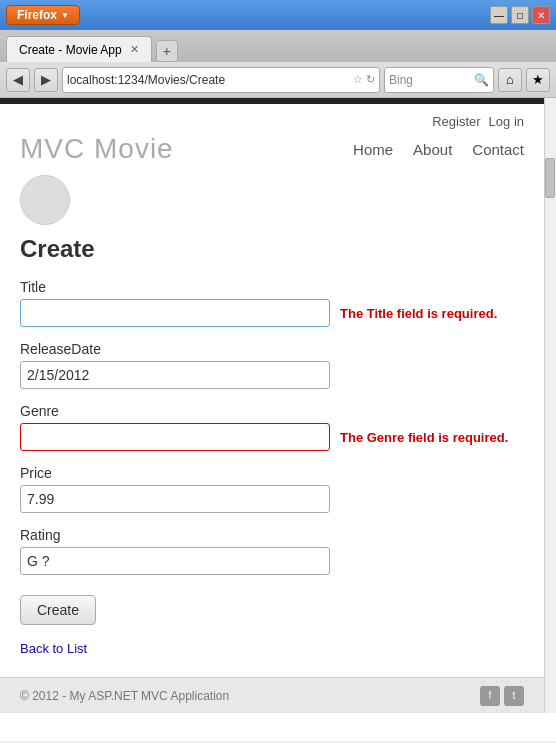 The height and width of the screenshot is (743, 556). What do you see at coordinates (65, 16) in the screenshot?
I see `firefox-arrow-icon: ▼` at bounding box center [65, 16].